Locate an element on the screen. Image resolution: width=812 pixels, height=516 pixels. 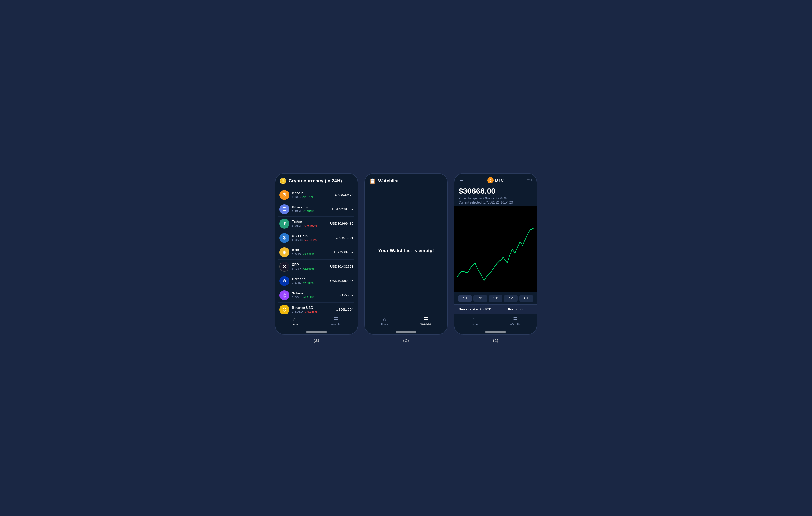
time-btn-1y: 1Y is located at coordinates (511, 298).